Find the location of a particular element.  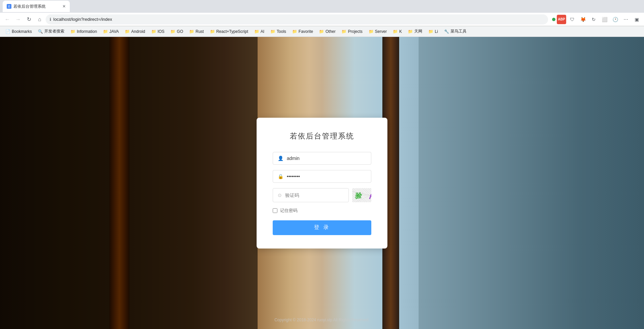

bookmark-label: 天网 is located at coordinates (418, 32).